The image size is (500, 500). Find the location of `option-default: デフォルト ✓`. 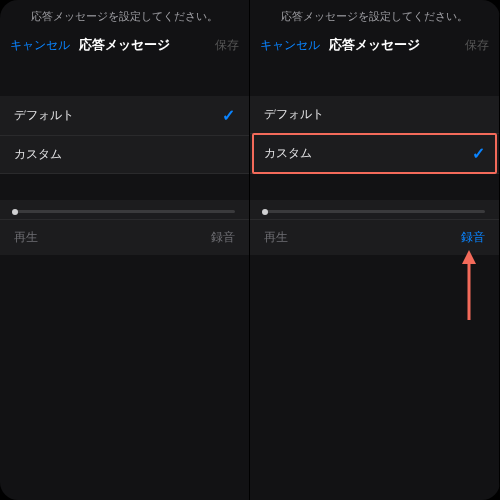

option-default: デフォルト ✓ is located at coordinates (124, 116).